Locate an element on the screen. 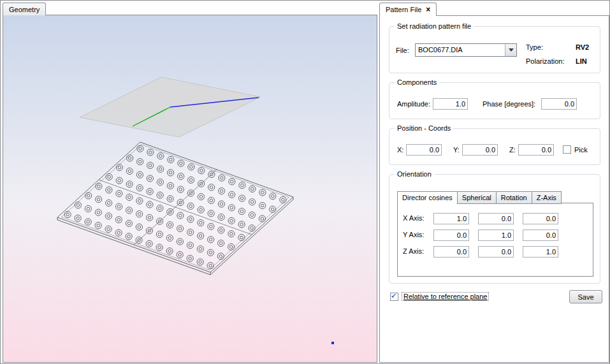 The height and width of the screenshot is (364, 610). z-input is located at coordinates (536, 150).